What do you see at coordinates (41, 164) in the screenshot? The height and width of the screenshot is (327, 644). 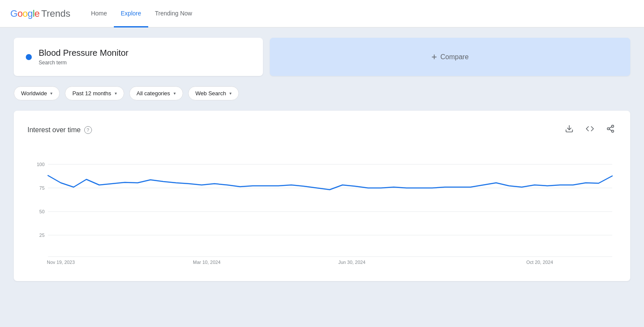 I see `y-label-100: 100` at bounding box center [41, 164].